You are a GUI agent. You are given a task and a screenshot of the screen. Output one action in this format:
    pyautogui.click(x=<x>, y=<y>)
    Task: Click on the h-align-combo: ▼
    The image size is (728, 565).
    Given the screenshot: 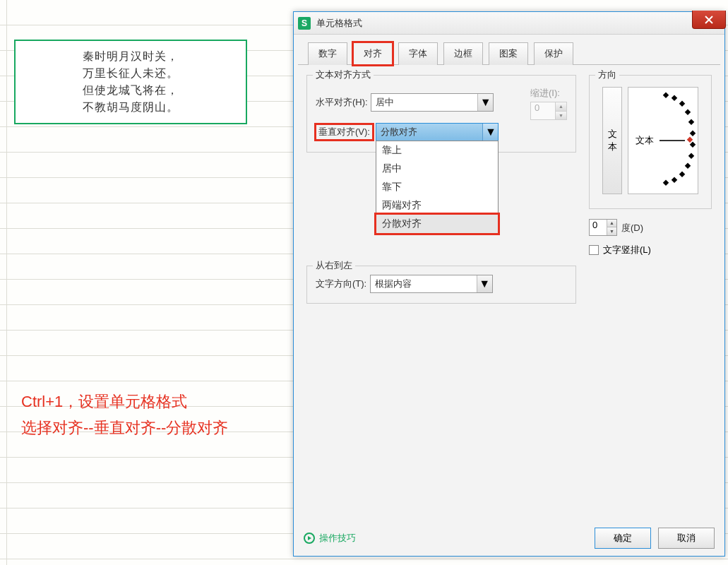 What is the action you would take?
    pyautogui.click(x=432, y=102)
    